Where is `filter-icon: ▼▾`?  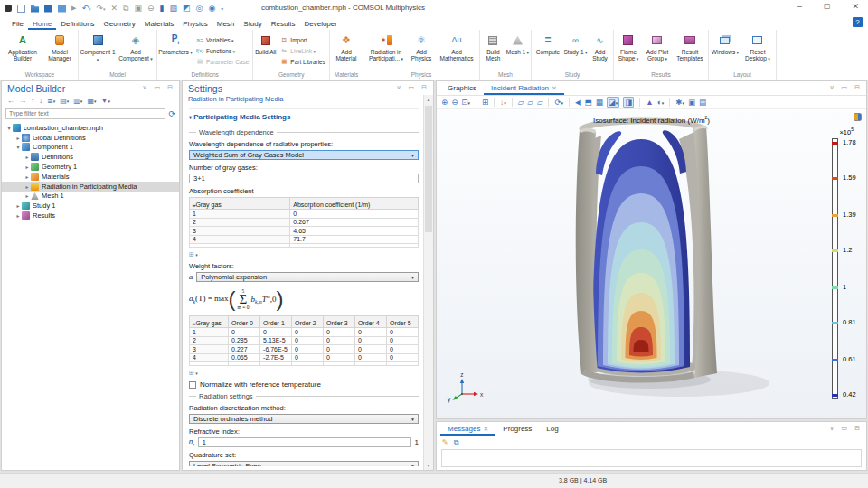
filter-icon: ▼▾ is located at coordinates (105, 101).